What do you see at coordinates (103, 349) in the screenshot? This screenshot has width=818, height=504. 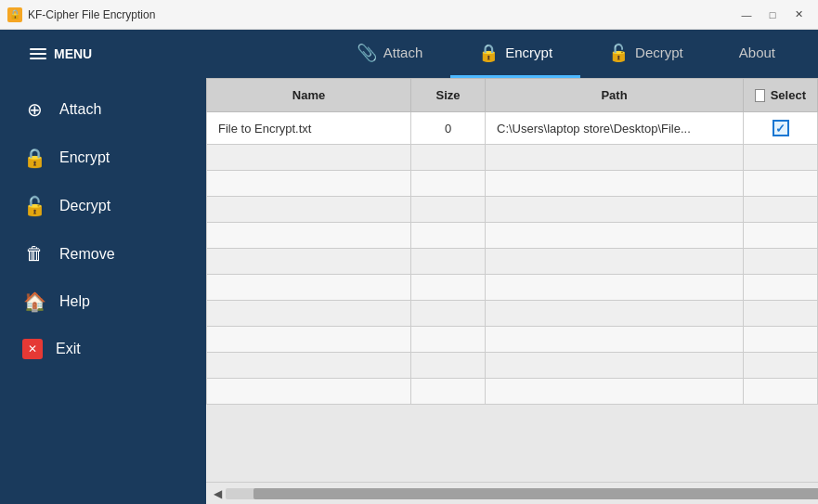 I see `sidebar-item-exit: ✕ Exit` at bounding box center [103, 349].